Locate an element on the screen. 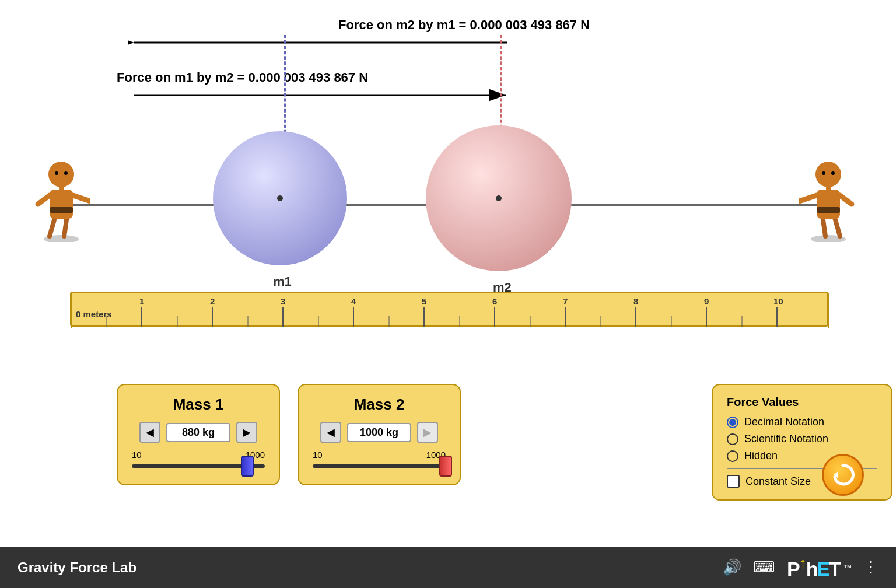 The width and height of the screenshot is (896, 588). force-on-m1-label: Force on m1 by m2 = 0.000 003 493 867 N is located at coordinates (243, 78).